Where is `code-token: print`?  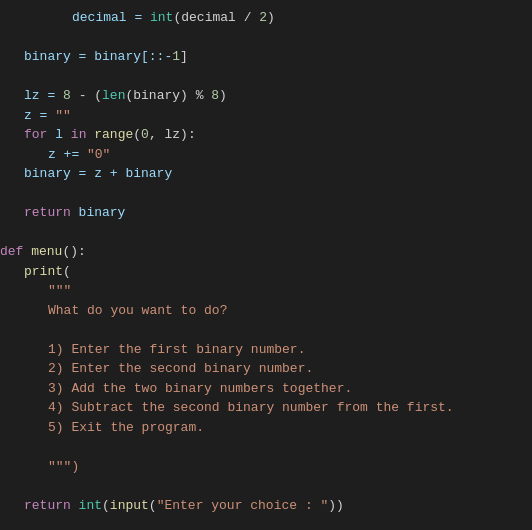 code-token: print is located at coordinates (44, 272).